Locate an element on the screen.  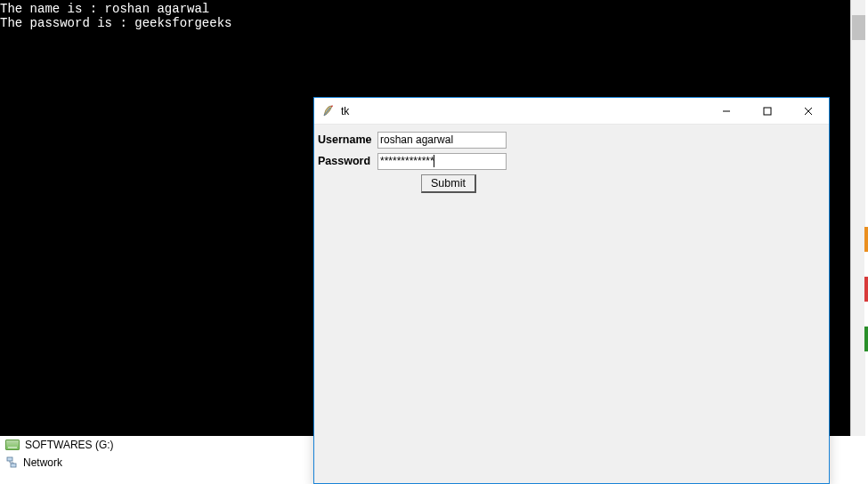
maximize-button is located at coordinates (767, 110).